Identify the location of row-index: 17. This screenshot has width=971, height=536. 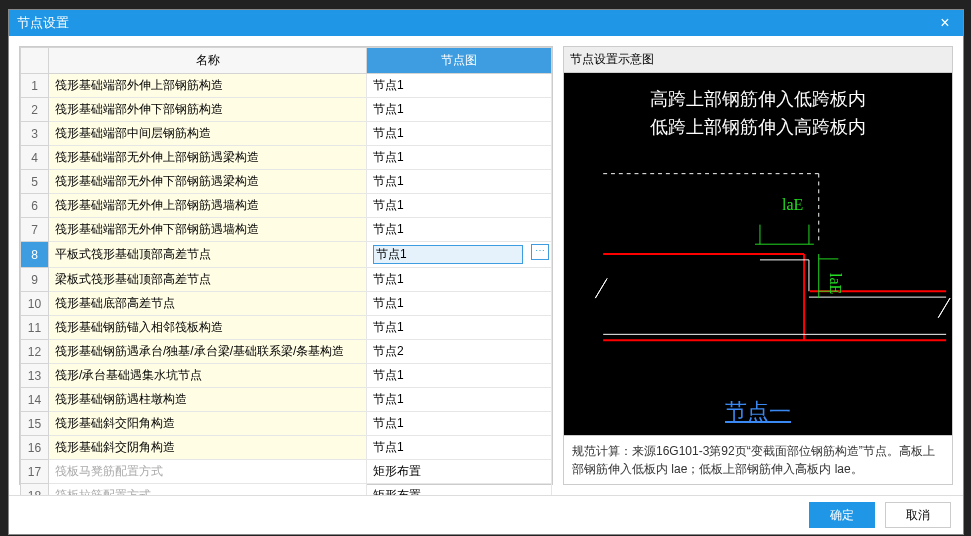
(35, 472).